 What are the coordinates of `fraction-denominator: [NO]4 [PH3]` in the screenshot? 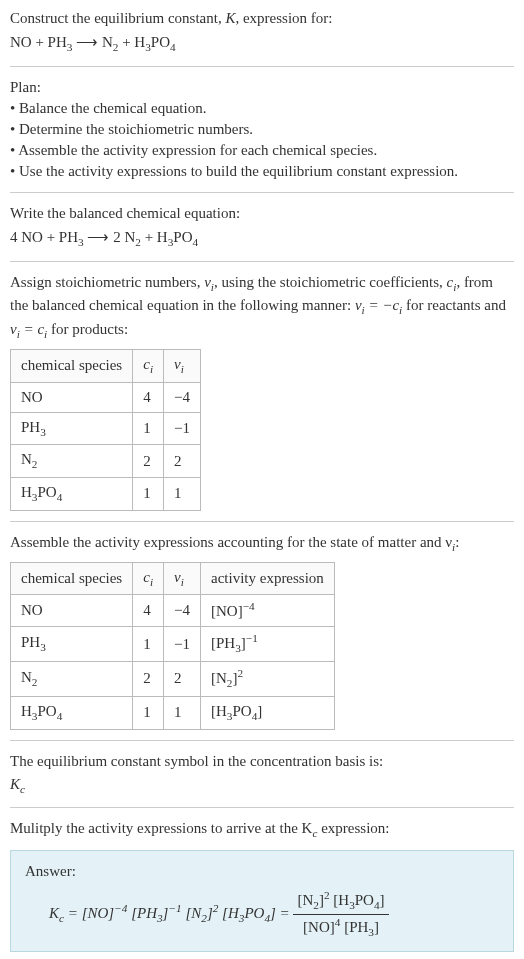 It's located at (340, 928).